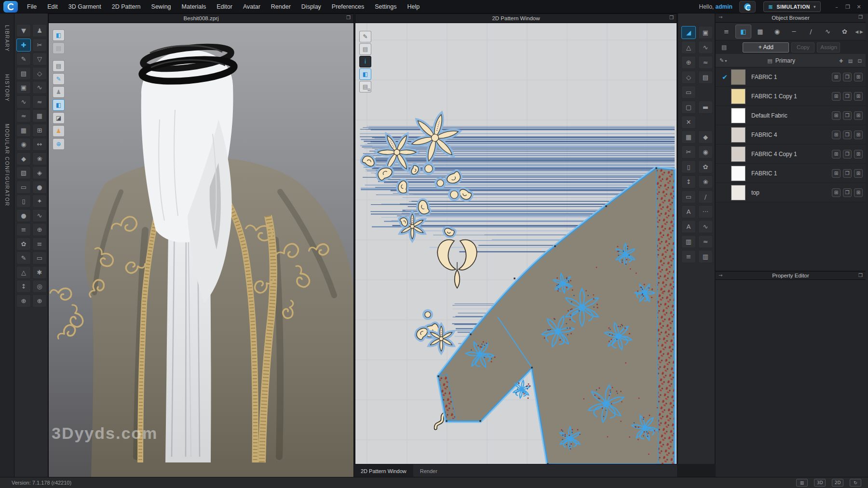  I want to click on lock-icon: ⊡, so click(860, 61).